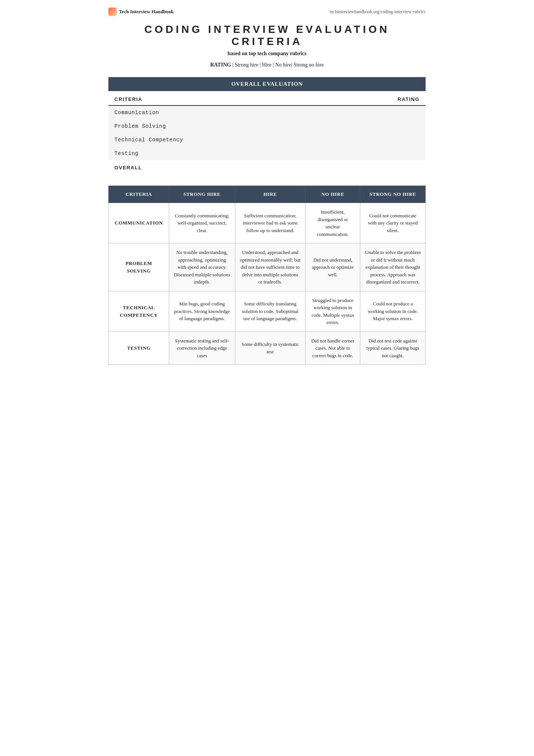 The image size is (534, 756). I want to click on overall-rating-communication, so click(378, 113).